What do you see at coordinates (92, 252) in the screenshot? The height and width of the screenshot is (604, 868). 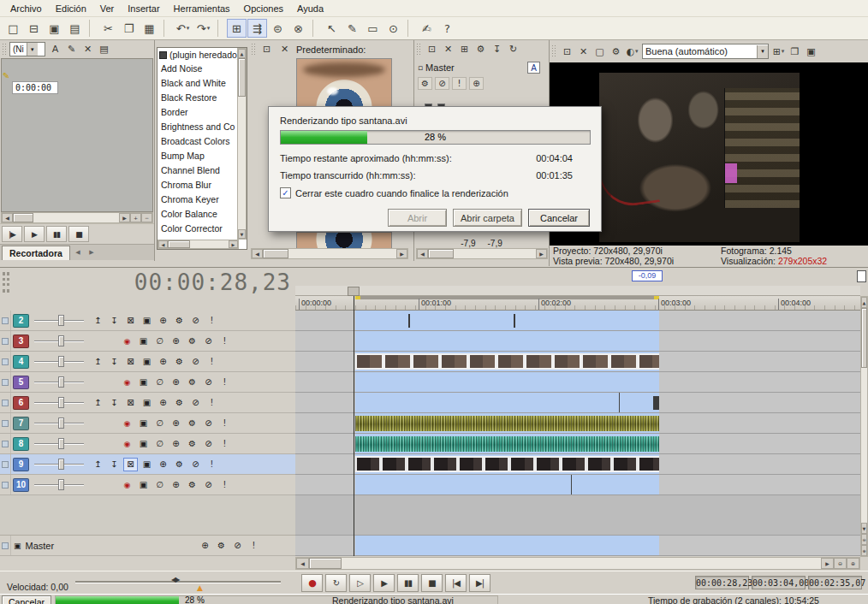 I see `tab-scroll-right-icon: ▶` at bounding box center [92, 252].